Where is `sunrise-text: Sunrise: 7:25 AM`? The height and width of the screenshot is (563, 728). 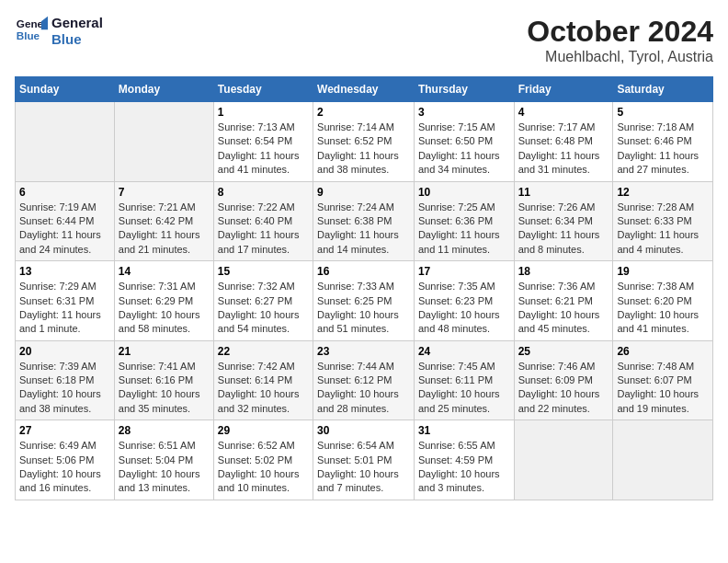
sunrise-text: Sunrise: 7:25 AM is located at coordinates (464, 208).